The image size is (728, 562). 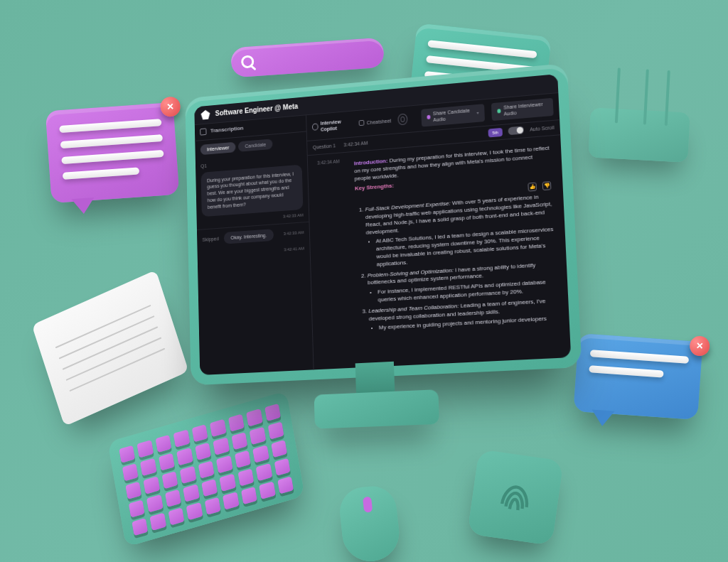 What do you see at coordinates (324, 147) in the screenshot?
I see `question-number: Question 1` at bounding box center [324, 147].